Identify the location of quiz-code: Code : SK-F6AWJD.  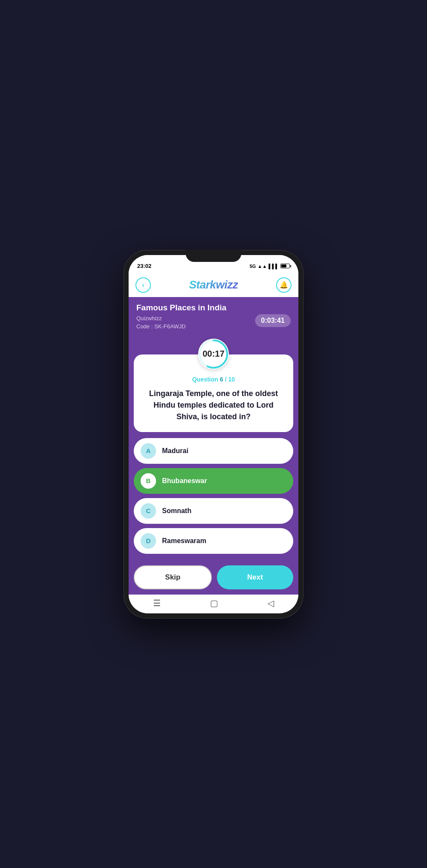
(161, 327).